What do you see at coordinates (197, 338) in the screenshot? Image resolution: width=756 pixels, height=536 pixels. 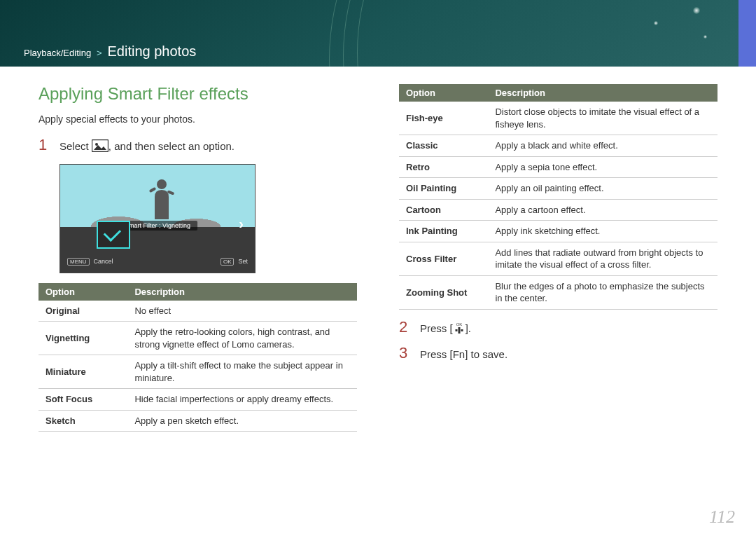 I see `table-row: VignettingApply the retro-looking colors…` at bounding box center [197, 338].